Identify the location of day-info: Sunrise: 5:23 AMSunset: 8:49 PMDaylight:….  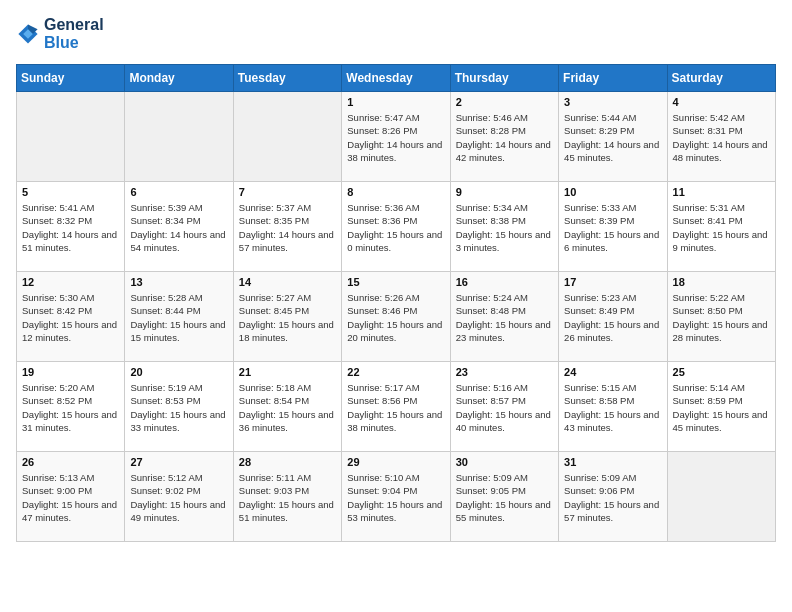
(612, 318).